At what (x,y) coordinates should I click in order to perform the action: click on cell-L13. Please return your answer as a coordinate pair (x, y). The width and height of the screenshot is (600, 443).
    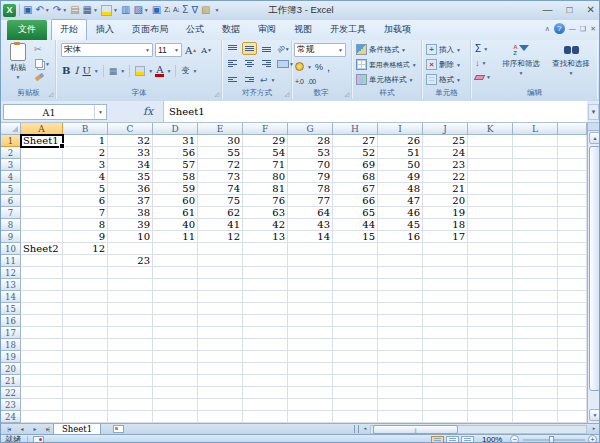
    Looking at the image, I should click on (536, 285).